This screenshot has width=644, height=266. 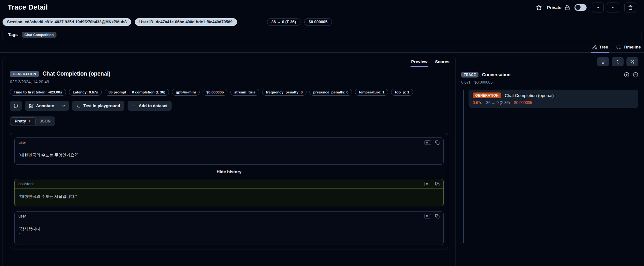 What do you see at coordinates (635, 75) in the screenshot?
I see `collapse-all-button` at bounding box center [635, 75].